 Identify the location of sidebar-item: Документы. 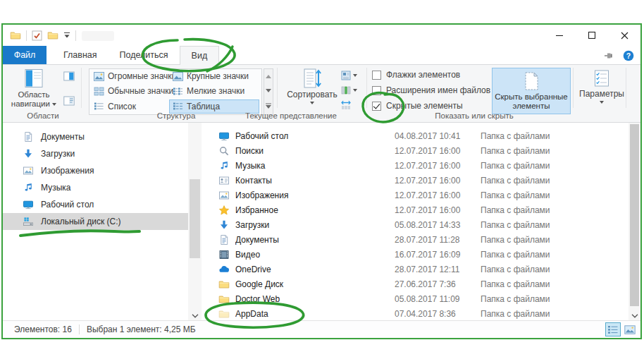
(96, 137).